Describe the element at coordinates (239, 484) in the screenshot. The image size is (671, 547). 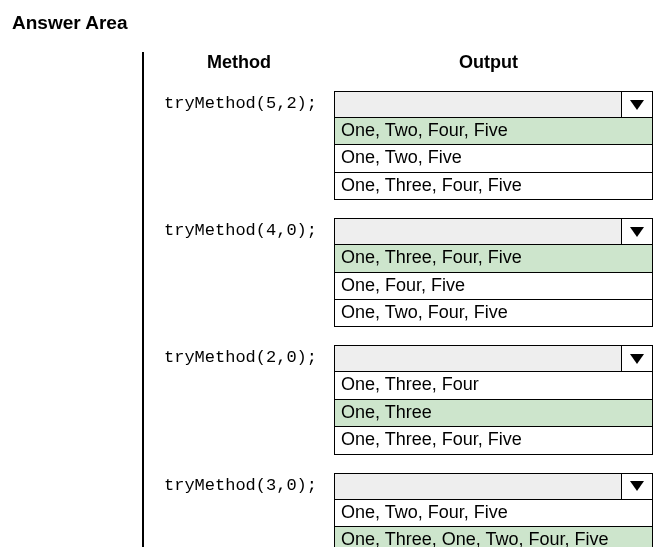
I see `method-label: tryMethod(3,0);` at that location.